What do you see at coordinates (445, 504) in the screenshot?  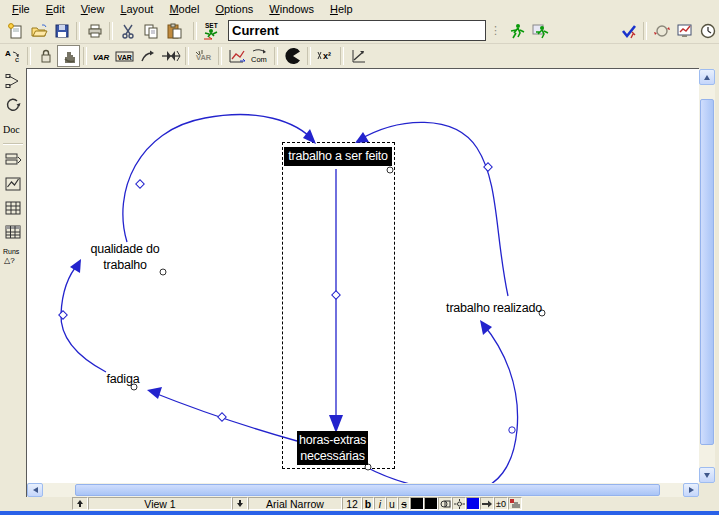 I see `shape-selector` at bounding box center [445, 504].